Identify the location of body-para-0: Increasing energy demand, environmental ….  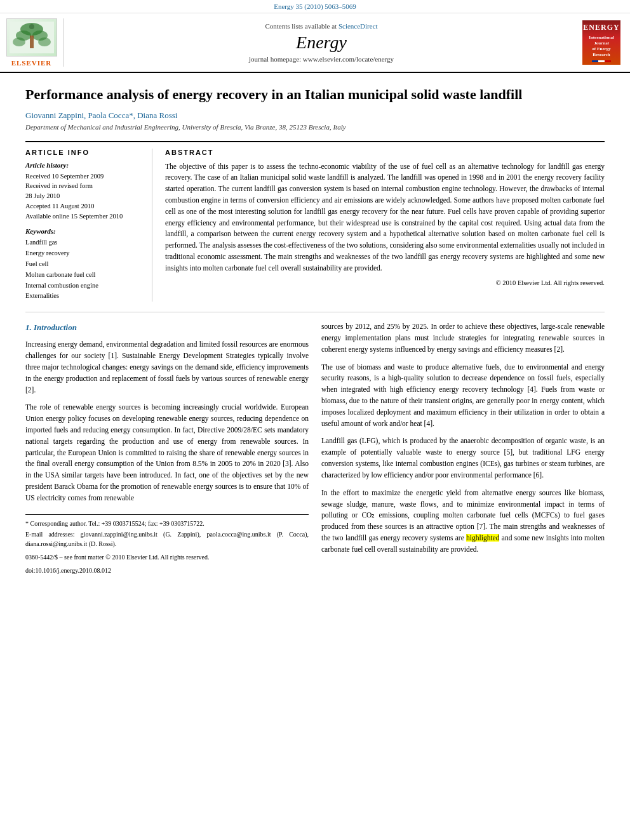
(167, 367).